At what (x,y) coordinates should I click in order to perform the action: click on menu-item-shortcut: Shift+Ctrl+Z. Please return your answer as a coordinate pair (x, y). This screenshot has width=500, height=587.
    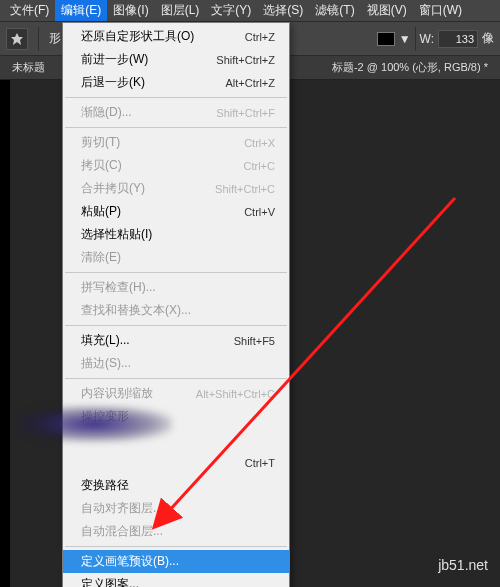
    Looking at the image, I should click on (246, 60).